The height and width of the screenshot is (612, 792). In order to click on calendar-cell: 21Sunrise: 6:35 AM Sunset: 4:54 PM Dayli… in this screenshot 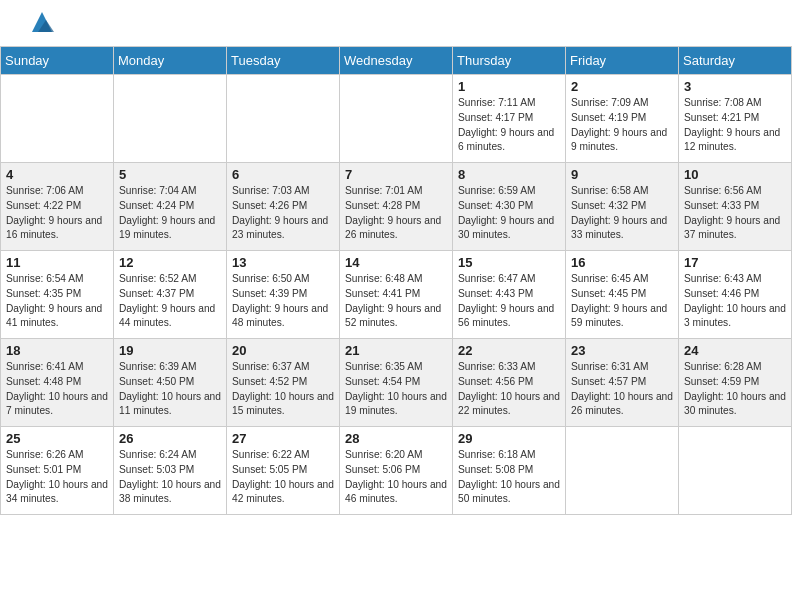, I will do `click(396, 383)`.